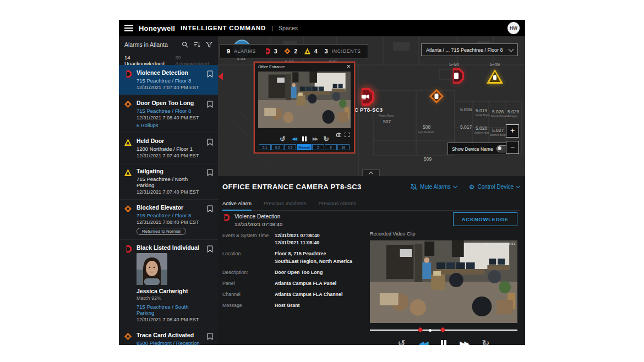 The image size is (644, 362). Describe the element at coordinates (277, 147) in the screenshot. I see `speed-0.2: 0.2` at that location.